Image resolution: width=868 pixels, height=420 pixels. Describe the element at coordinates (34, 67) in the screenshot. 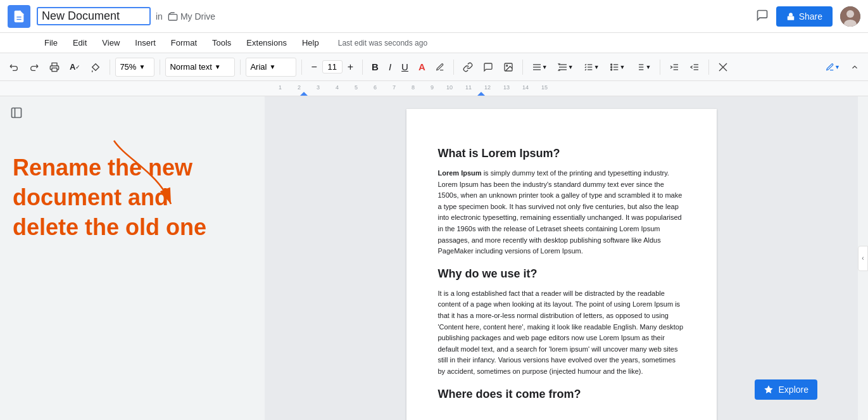

I see `redo-button` at that location.